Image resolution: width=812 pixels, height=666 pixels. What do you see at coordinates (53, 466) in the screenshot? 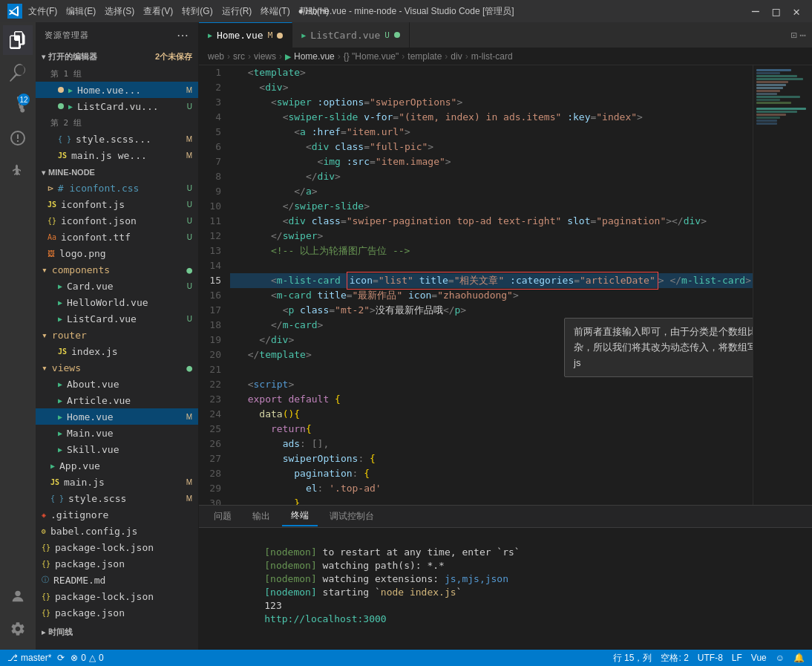
I see `vue-icon11: ▶` at bounding box center [53, 466].